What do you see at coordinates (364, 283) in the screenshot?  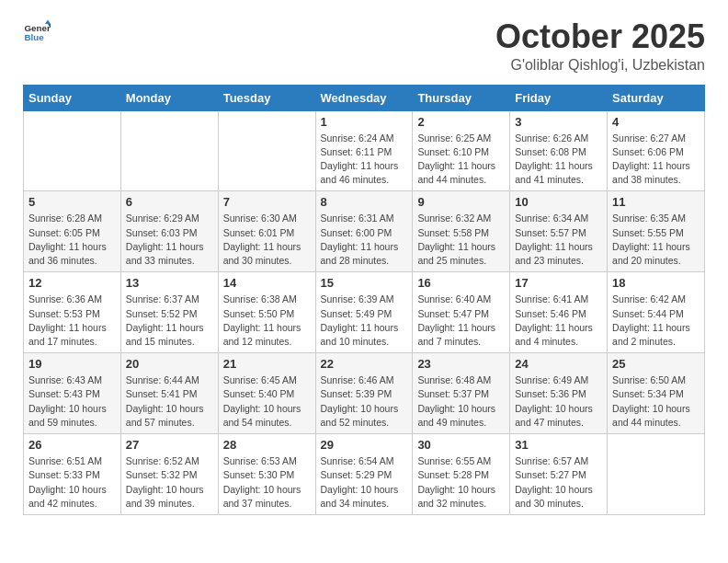 I see `day-number: 15` at bounding box center [364, 283].